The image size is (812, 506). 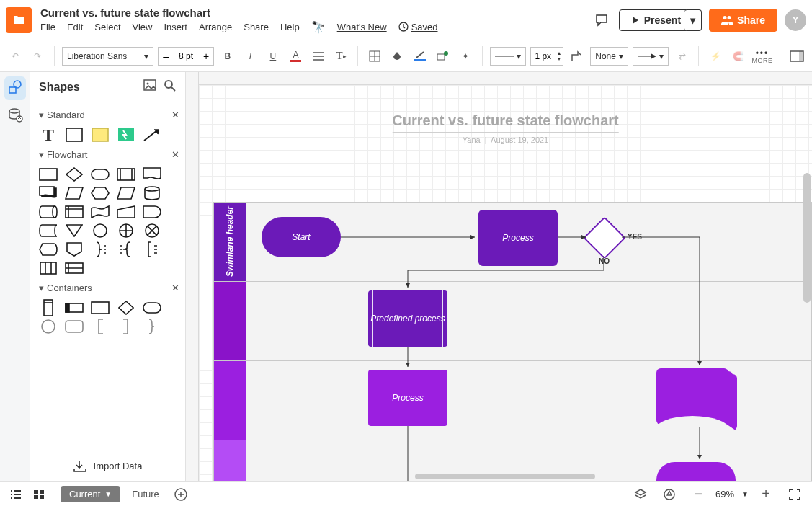 I want to click on image-icon, so click(x=150, y=87).